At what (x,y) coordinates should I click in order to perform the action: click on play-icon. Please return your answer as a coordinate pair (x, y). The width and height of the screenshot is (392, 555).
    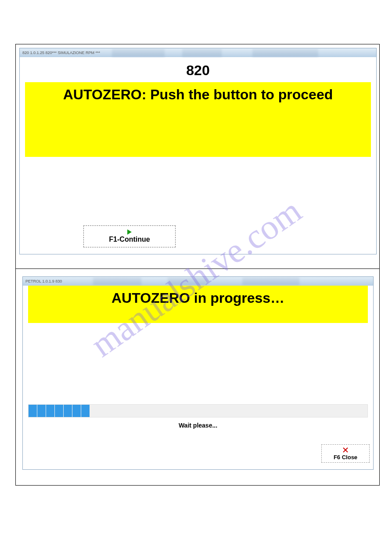
    Looking at the image, I should click on (129, 232).